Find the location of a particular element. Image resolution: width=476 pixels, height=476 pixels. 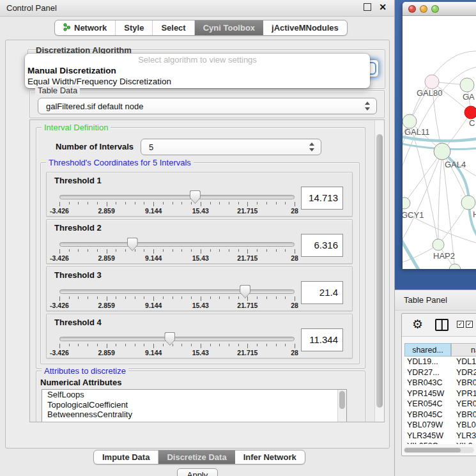

table-row: YDL19...YDL1 is located at coordinates (440, 362).